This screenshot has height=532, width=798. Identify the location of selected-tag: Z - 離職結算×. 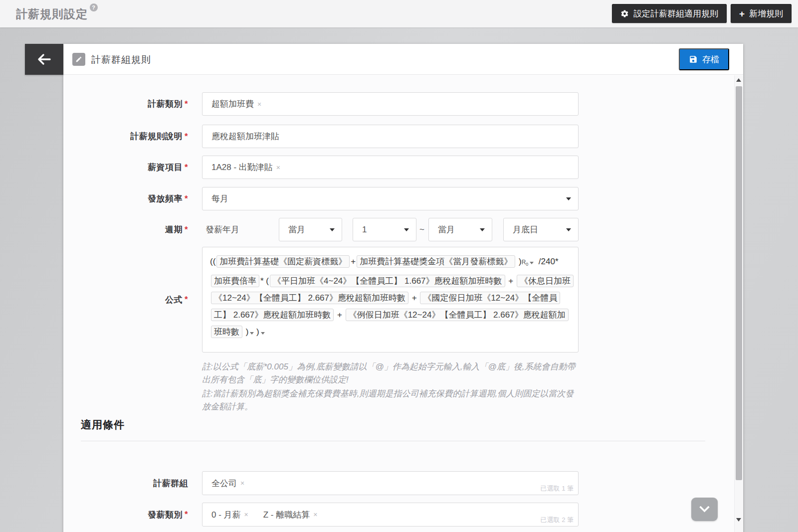
(290, 515).